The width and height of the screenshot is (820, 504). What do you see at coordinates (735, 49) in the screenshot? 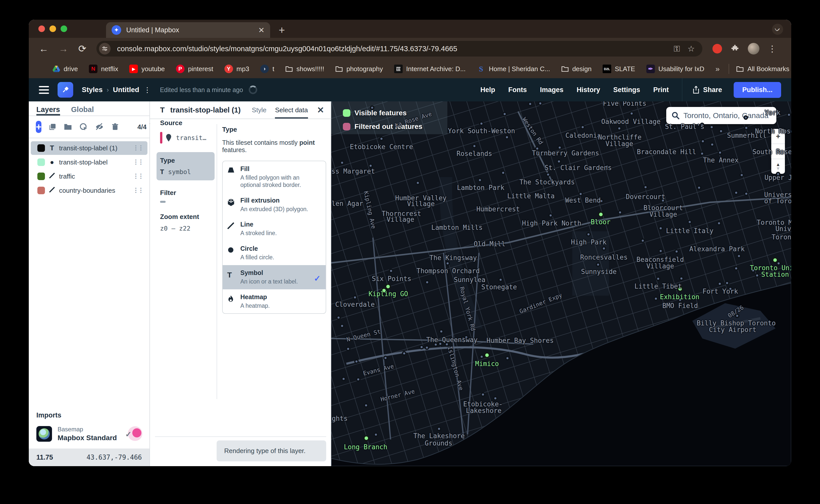
I see `extensions-puzzle-icon` at bounding box center [735, 49].